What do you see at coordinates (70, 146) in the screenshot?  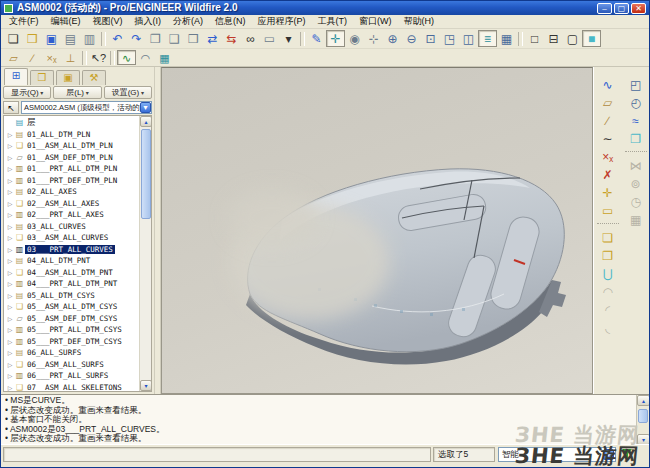 I see `layer-label: 01__ASM_ALL_DTM_PLN` at bounding box center [70, 146].